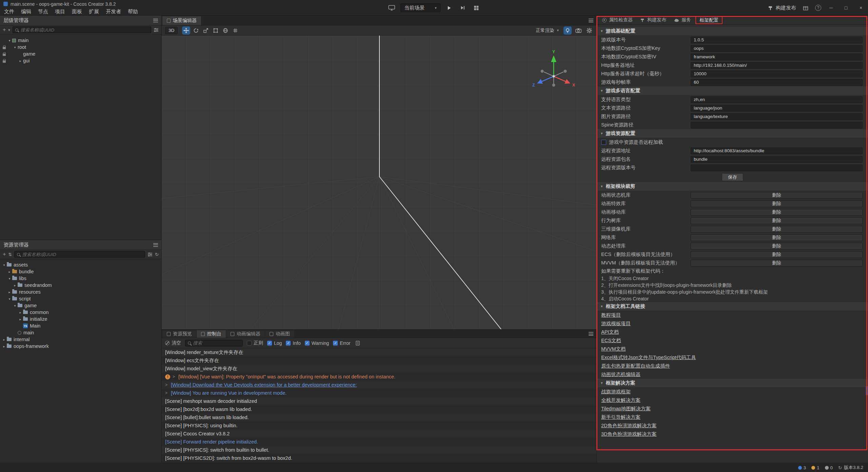 Image resolution: width=868 pixels, height=472 pixels. I want to click on log-row-info: > [Window] You are running Vue in develo…, so click(379, 393).